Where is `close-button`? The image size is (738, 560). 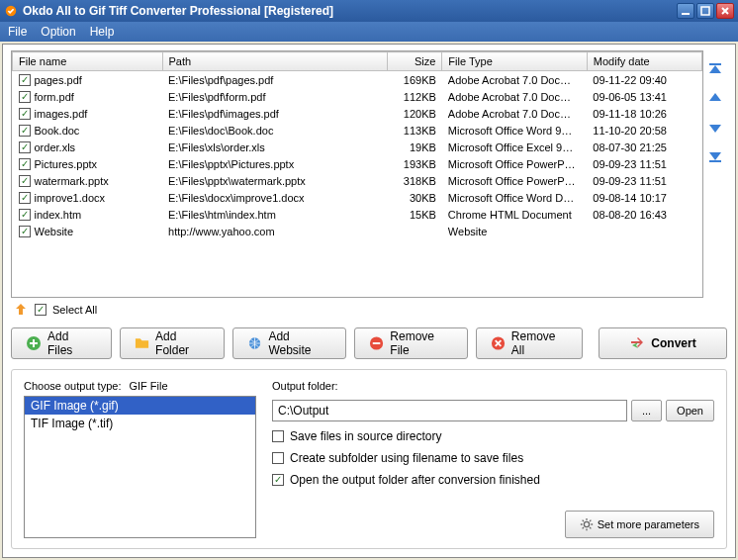 close-button is located at coordinates (725, 11).